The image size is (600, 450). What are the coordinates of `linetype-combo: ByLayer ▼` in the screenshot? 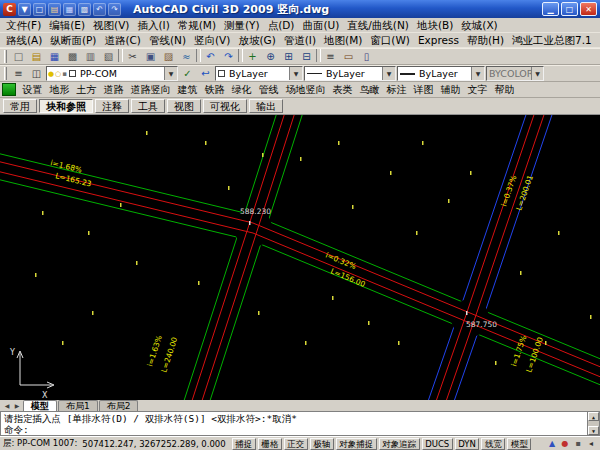 It's located at (350, 74).